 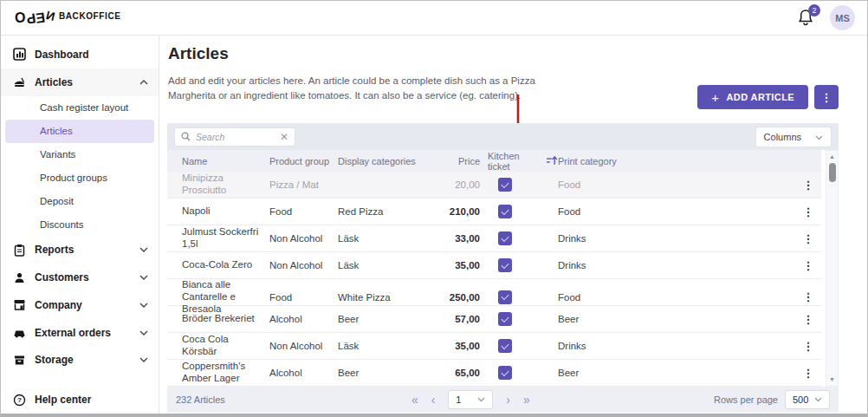 I want to click on scroll-up-icon: ▲, so click(x=832, y=157).